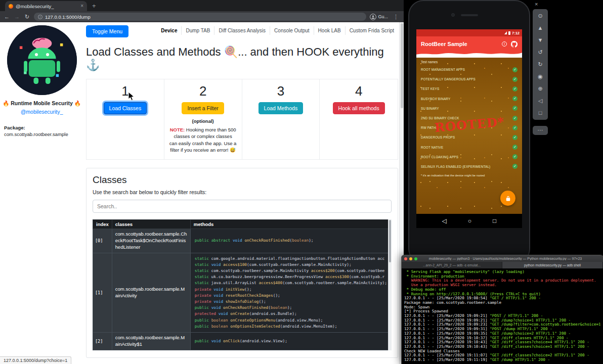 This screenshot has height=364, width=603. What do you see at coordinates (440, 157) in the screenshot?
I see `root-test-label: ROOT CLOAKING APPS` at bounding box center [440, 157].